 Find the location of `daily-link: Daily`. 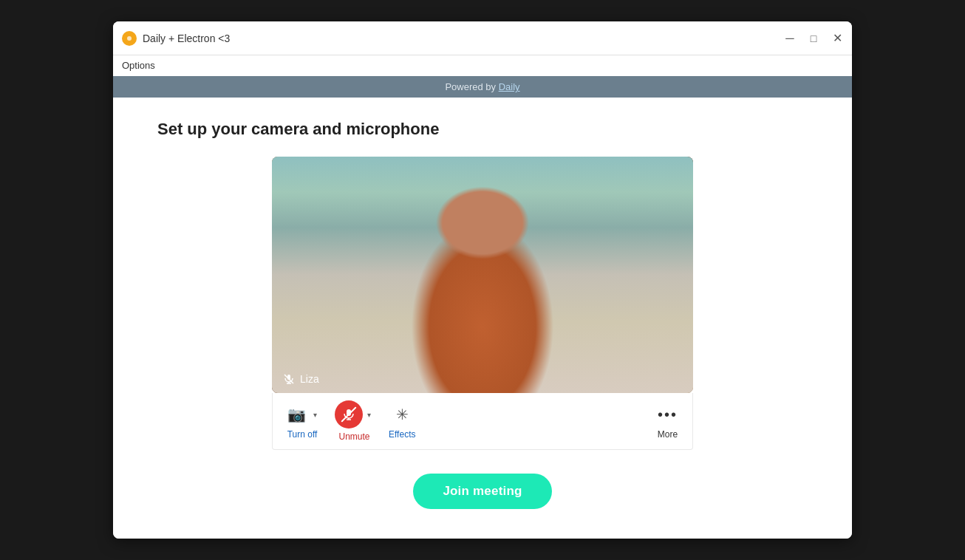

daily-link: Daily is located at coordinates (510, 87).